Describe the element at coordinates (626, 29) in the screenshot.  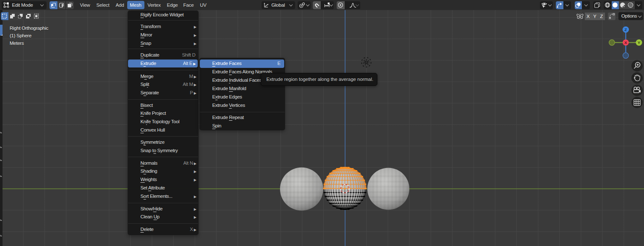
I see `svg-text: Z` at that location.